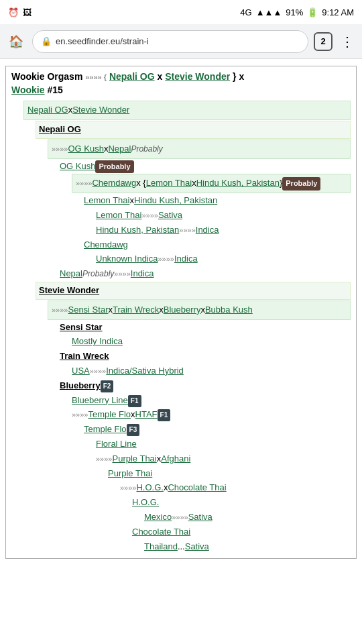 The image size is (362, 644). Describe the element at coordinates (176, 201) in the screenshot. I see `hindu-kush-pak-link2: Hindu Kush, Pakistan` at that location.